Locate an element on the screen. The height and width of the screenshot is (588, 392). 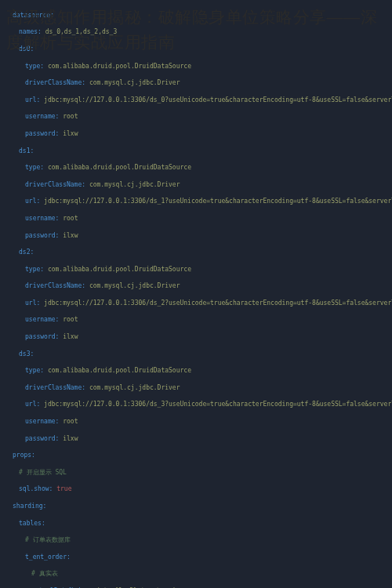
key-ds3-user: username: is located at coordinates (33, 422).